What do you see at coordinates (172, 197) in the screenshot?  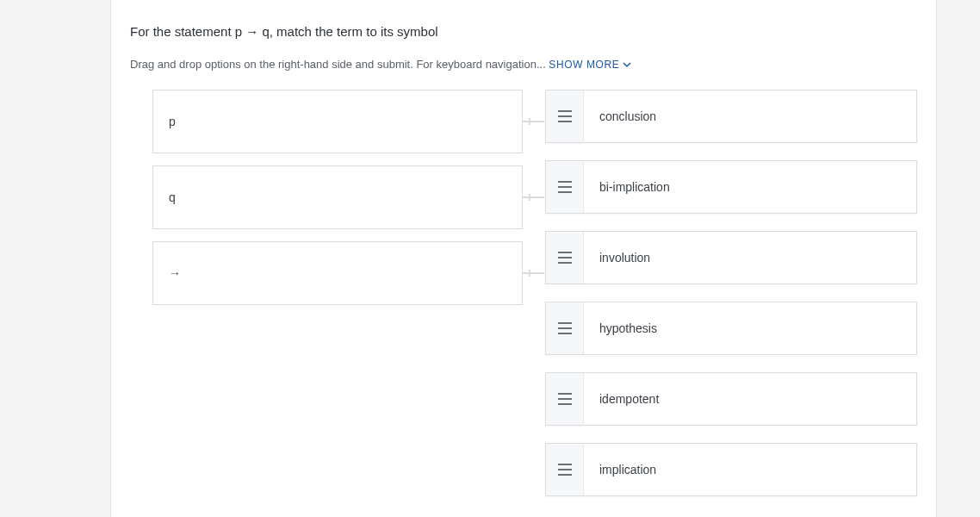 I see `drop-target-label: q` at bounding box center [172, 197].